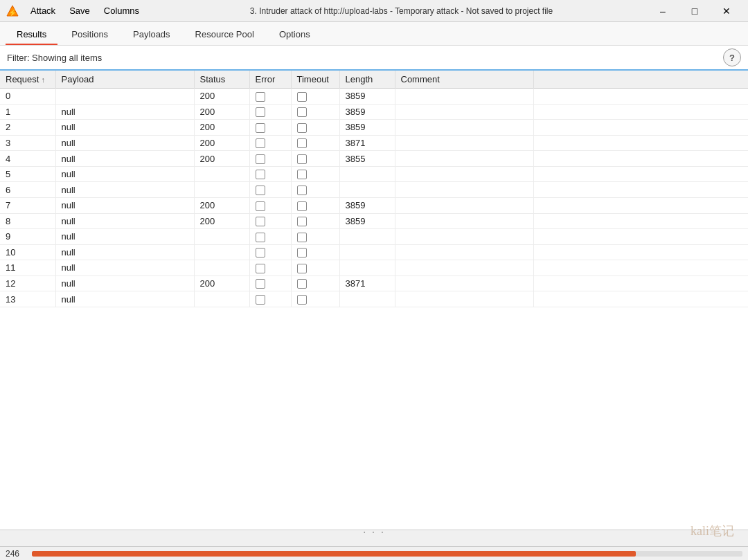 The height and width of the screenshot is (560, 748). Describe the element at coordinates (224, 35) in the screenshot. I see `tab-resource-pool: Resource Pool` at that location.